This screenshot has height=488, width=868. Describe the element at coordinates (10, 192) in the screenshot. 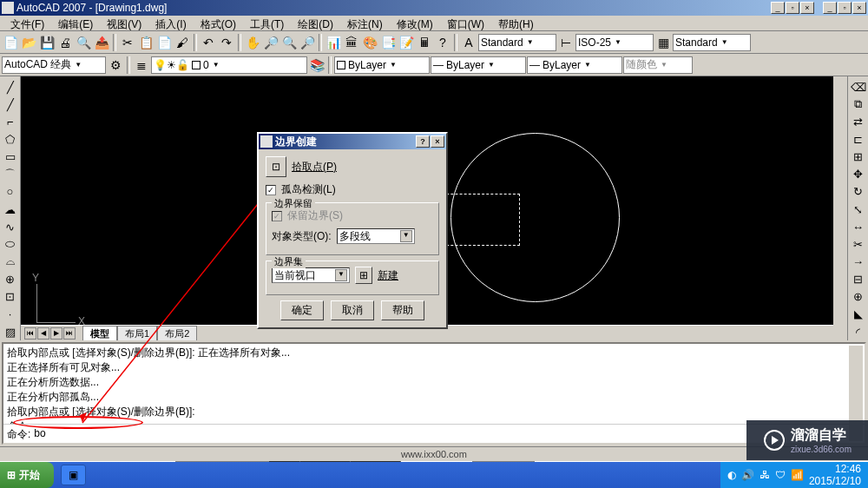

I see `circle-icon: ○` at that location.